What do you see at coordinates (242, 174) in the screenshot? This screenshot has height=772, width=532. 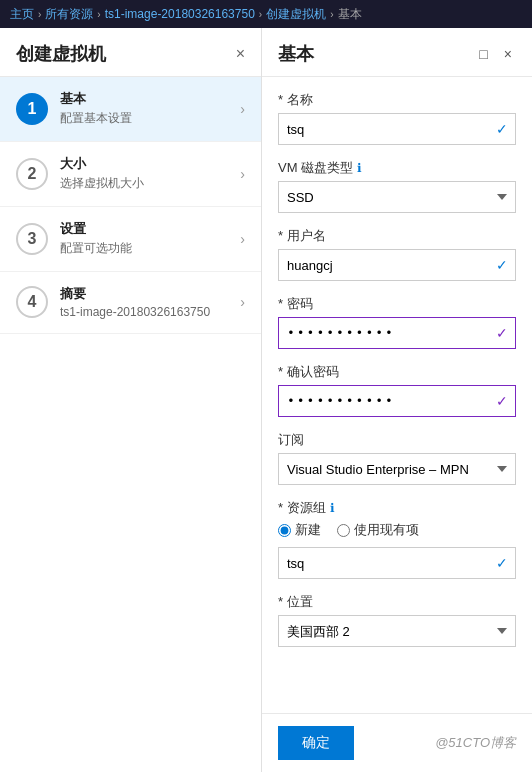 I see `step-2-arrow: ›` at bounding box center [242, 174].